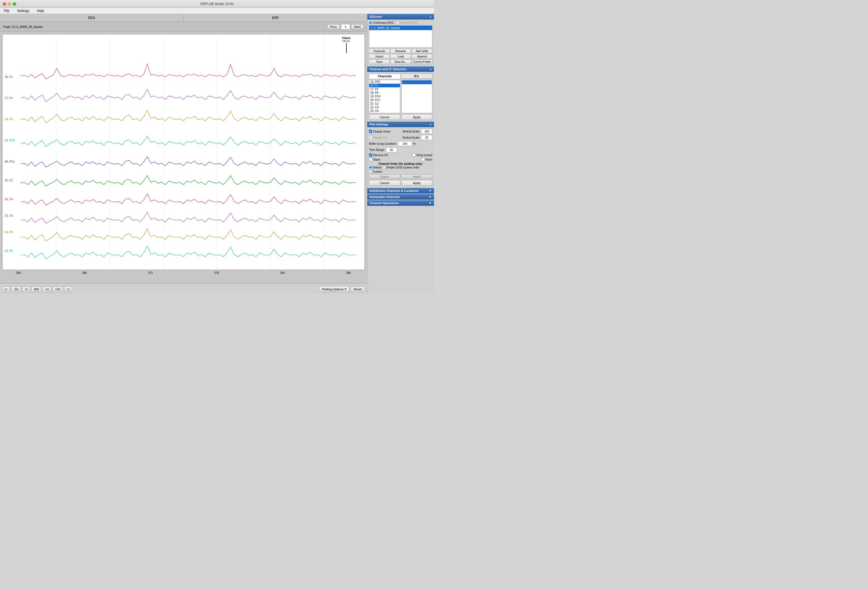 The image size is (868, 589). Describe the element at coordinates (385, 76) in the screenshot. I see `tab-channels: Channels` at that location.